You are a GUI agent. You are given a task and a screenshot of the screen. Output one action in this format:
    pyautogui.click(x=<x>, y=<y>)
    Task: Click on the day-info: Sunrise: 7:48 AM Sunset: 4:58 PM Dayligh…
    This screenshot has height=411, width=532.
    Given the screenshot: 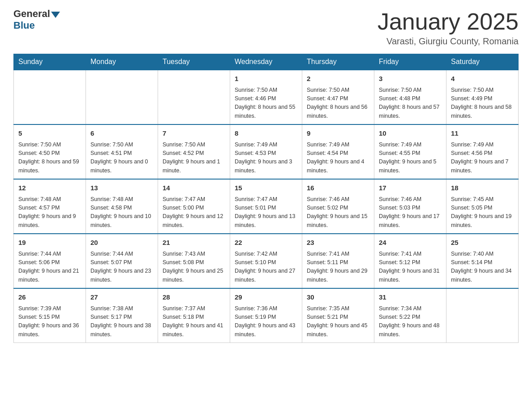 What is the action you would take?
    pyautogui.click(x=122, y=213)
    